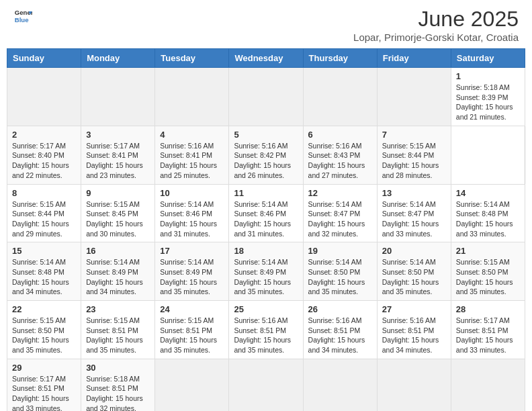 The width and height of the screenshot is (532, 411). I want to click on day-number: 24, so click(192, 309).